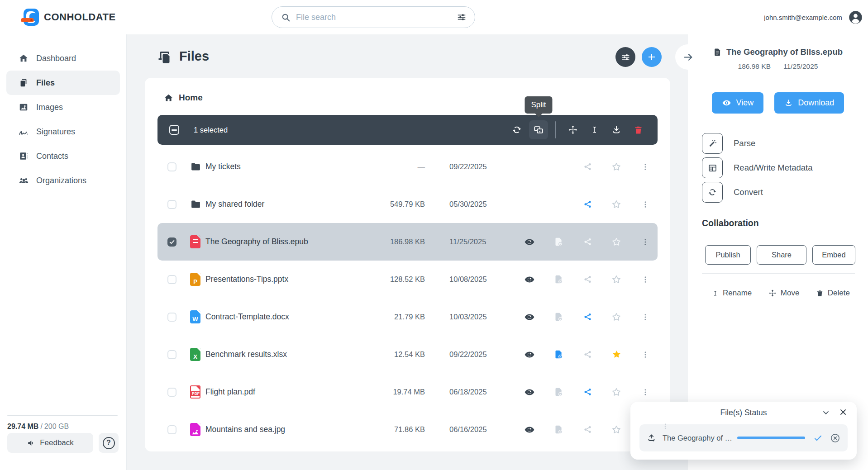 This screenshot has height=470, width=868. I want to click on add-file-button, so click(652, 57).